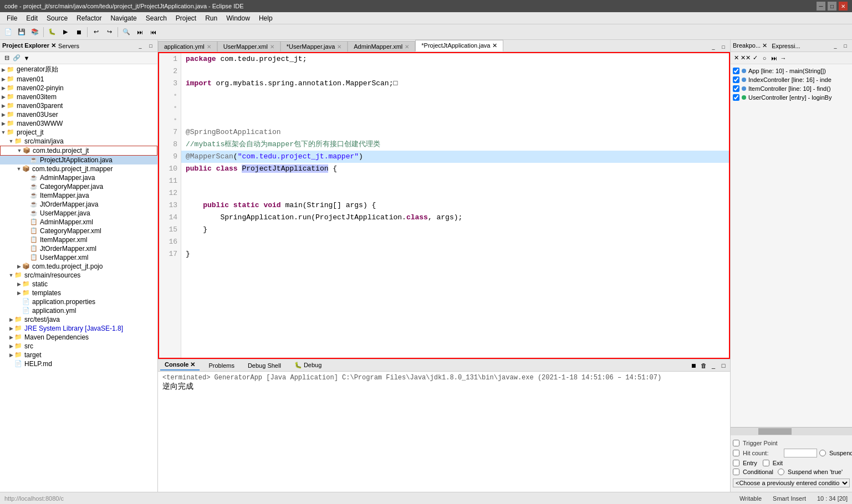 The height and width of the screenshot is (504, 852). What do you see at coordinates (187, 47) in the screenshot?
I see `tab-application-yml: application.yml ✕` at bounding box center [187, 47].